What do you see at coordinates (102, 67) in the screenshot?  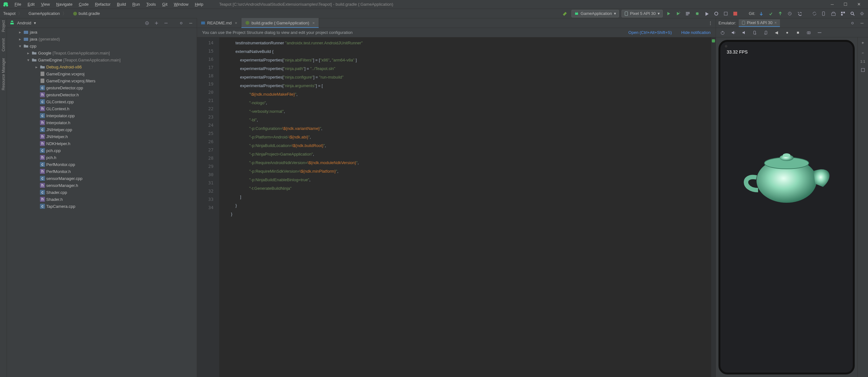 I see `tree-node: ▸Debug.Android-x86` at bounding box center [102, 67].